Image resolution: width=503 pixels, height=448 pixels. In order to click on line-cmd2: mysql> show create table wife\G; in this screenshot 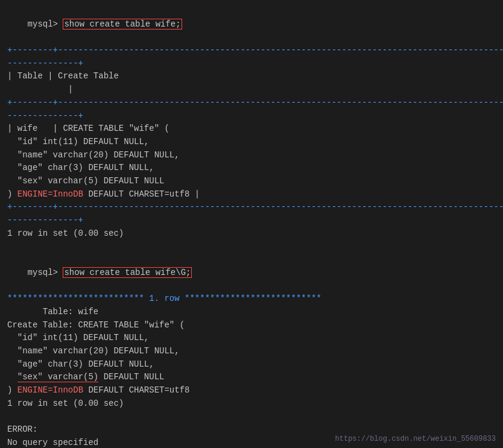, I will do `click(252, 273)`.